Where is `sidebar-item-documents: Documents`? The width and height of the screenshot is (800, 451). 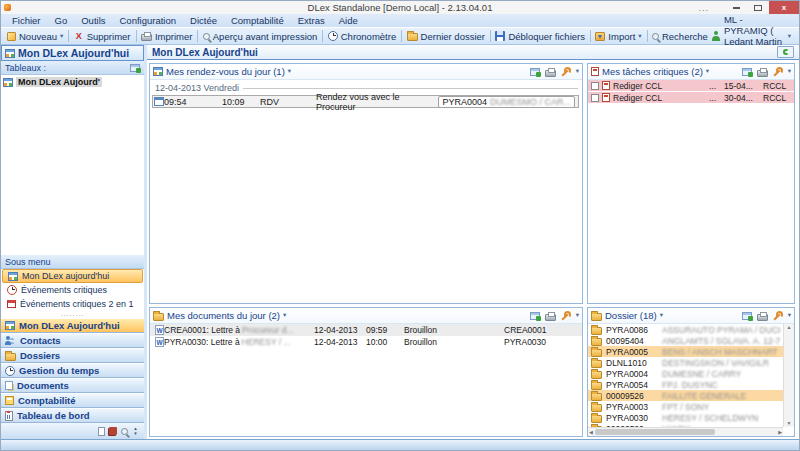
sidebar-item-documents: Documents is located at coordinates (72, 386).